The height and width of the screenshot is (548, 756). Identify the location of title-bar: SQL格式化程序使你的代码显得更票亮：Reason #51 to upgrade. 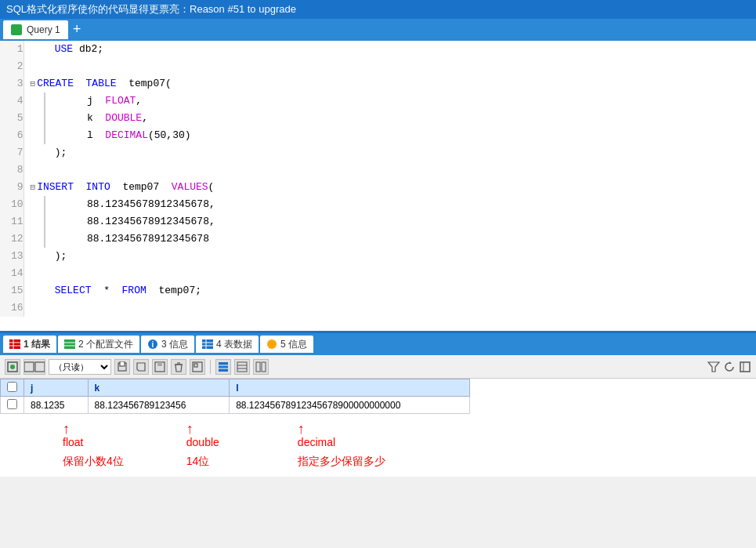
(378, 9).